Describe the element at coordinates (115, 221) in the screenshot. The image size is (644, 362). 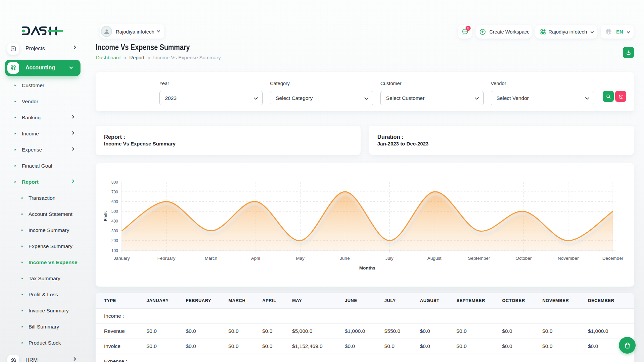
I see `svg-text: 400` at that location.